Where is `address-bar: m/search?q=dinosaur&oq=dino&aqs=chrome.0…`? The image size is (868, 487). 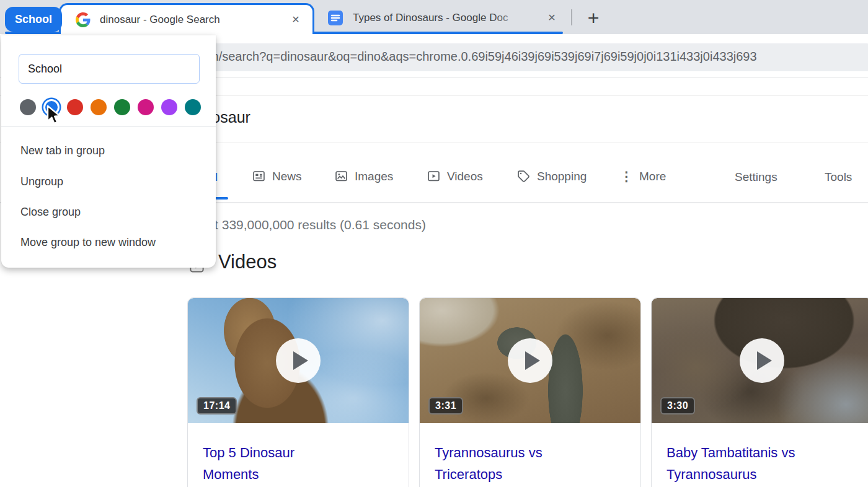 address-bar: m/search?q=dinosaur&oq=dino&aqs=chrome.0… is located at coordinates (527, 57).